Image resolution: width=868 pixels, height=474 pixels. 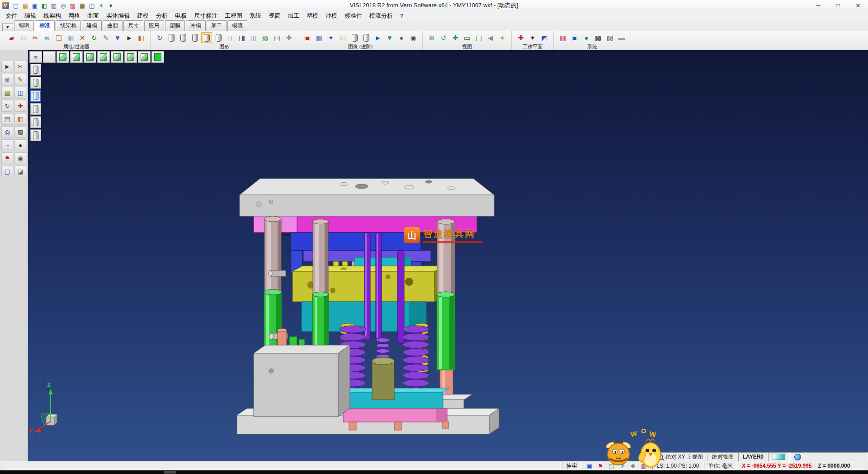 I want to click on zoom-window-icon: ▢, so click(x=479, y=38).